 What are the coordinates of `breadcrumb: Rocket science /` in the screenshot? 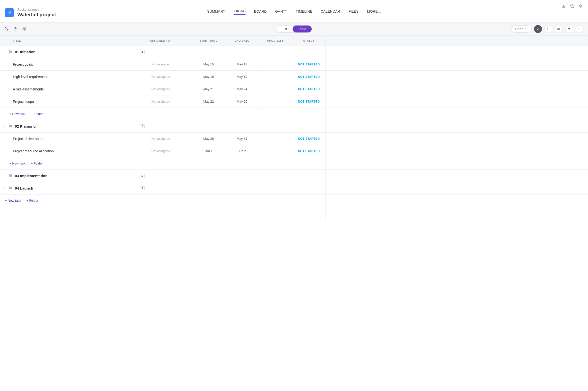 It's located at (37, 9).